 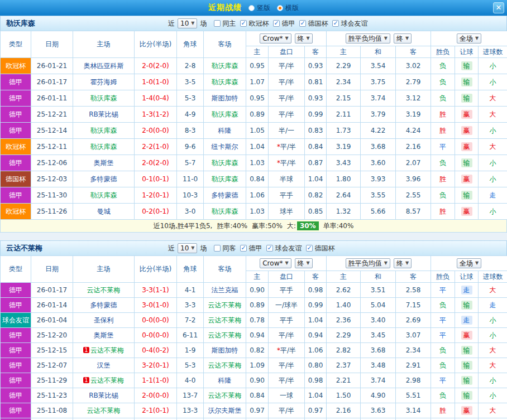 What do you see at coordinates (257, 411) in the screenshot?
I see `odds-home-cell: 0.97` at bounding box center [257, 411].